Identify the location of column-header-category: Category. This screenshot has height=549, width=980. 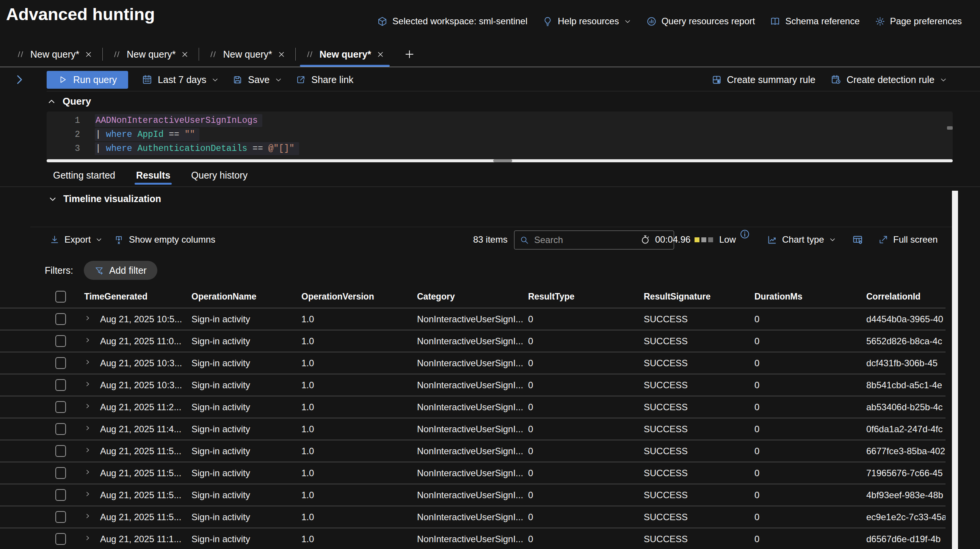
(473, 297).